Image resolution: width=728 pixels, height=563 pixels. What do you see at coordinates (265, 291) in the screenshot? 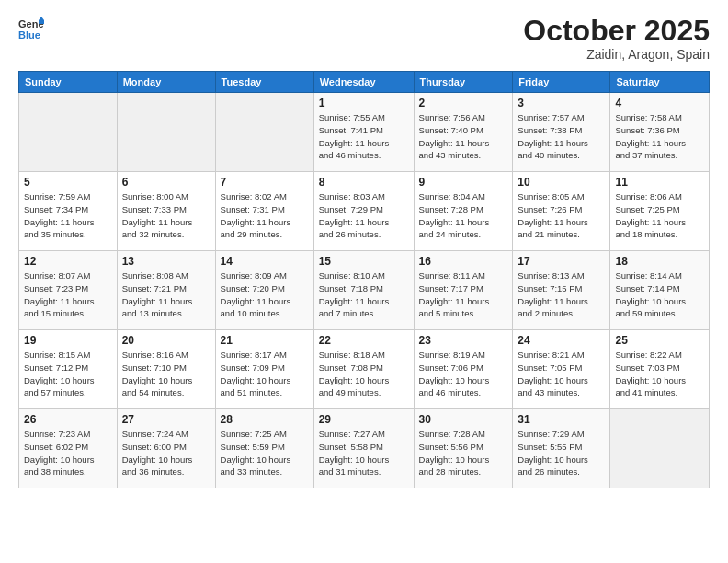
I see `day-cell: 14Sunrise: 8:09 AM Sunset: 7:20 PM Dayli…` at bounding box center [265, 291].